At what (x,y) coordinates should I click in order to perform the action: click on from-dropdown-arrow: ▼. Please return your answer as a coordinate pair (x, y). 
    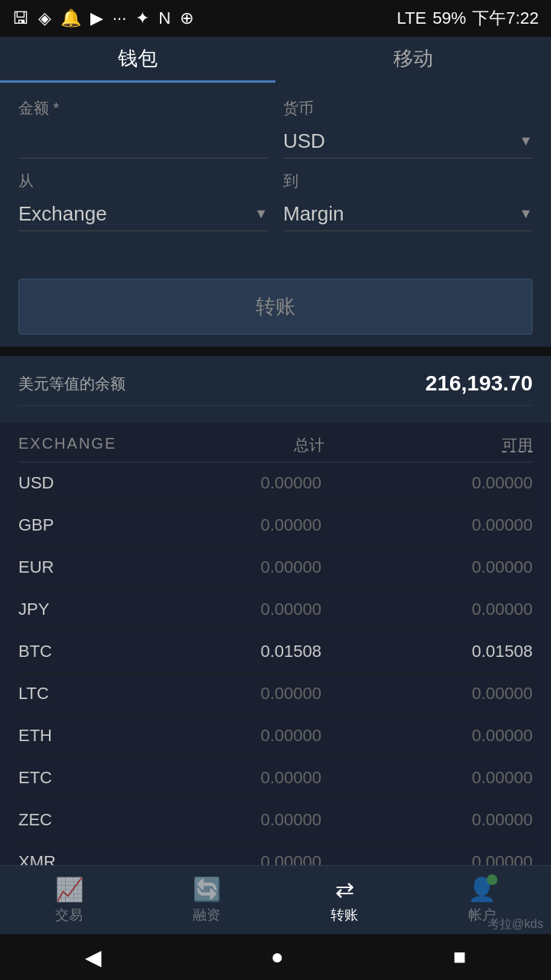
    Looking at the image, I should click on (261, 214).